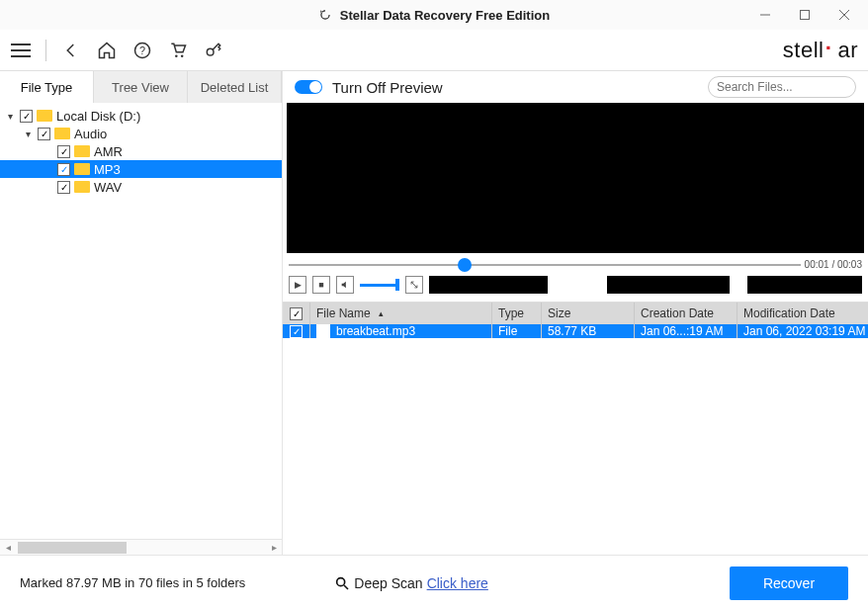  I want to click on cell-type: File, so click(517, 331).